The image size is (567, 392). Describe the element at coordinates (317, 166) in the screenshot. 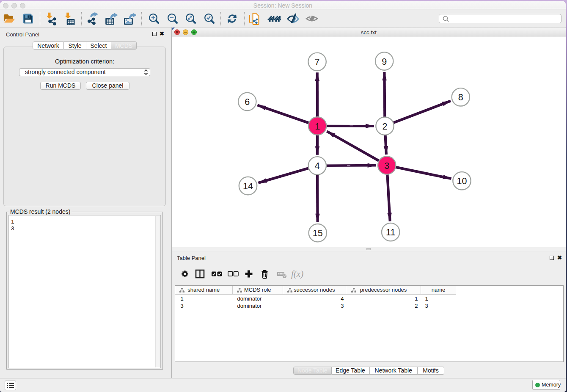

I see `svg-text: 4` at that location.